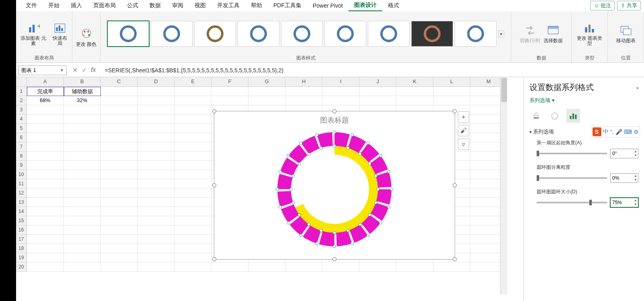 The width and height of the screenshot is (644, 301). Describe the element at coordinates (612, 132) in the screenshot. I see `ime-punct-icon: °,` at that location.